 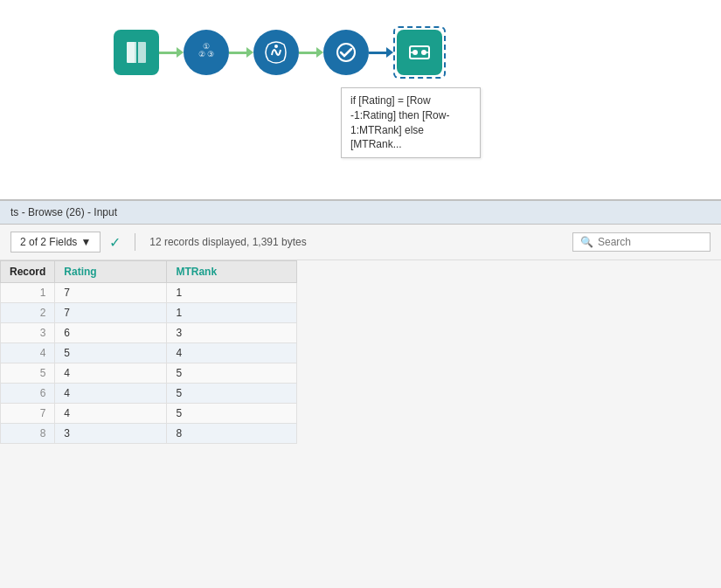 I want to click on svg-text: ③, so click(x=211, y=54).